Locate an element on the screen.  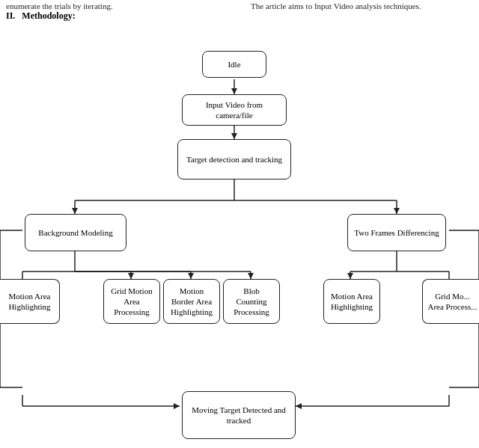
motion-area-right-label: Motion Area Highlighting is located at coordinates (352, 302).